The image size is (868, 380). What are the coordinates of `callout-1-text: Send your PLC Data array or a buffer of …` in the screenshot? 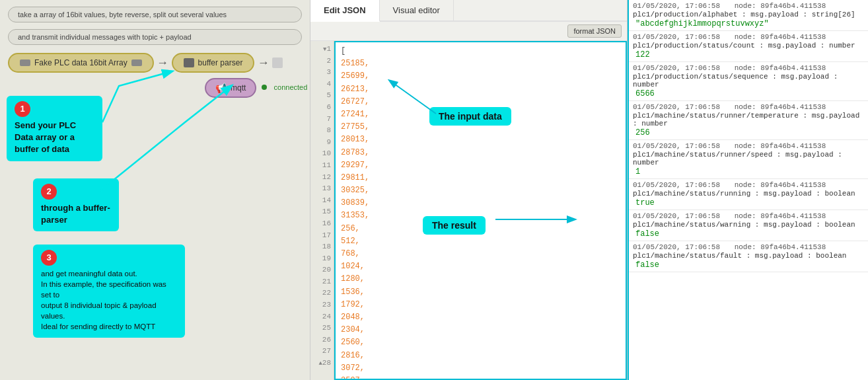 It's located at (54, 137).